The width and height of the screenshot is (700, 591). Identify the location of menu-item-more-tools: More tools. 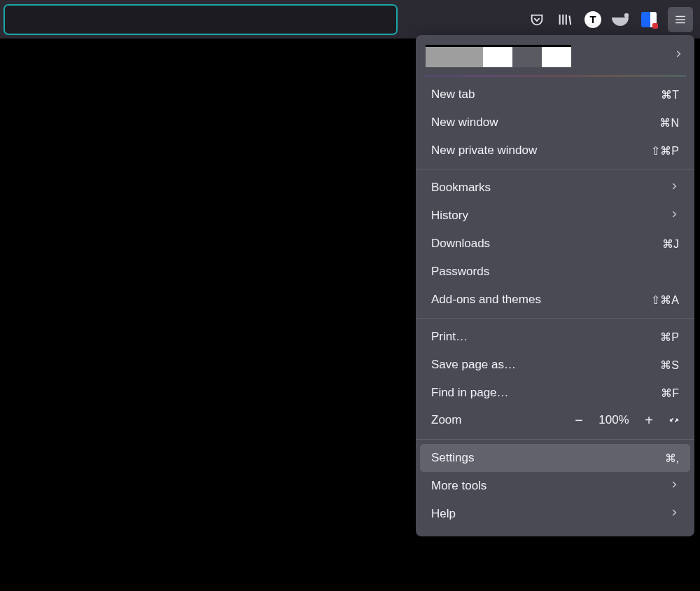
(555, 486).